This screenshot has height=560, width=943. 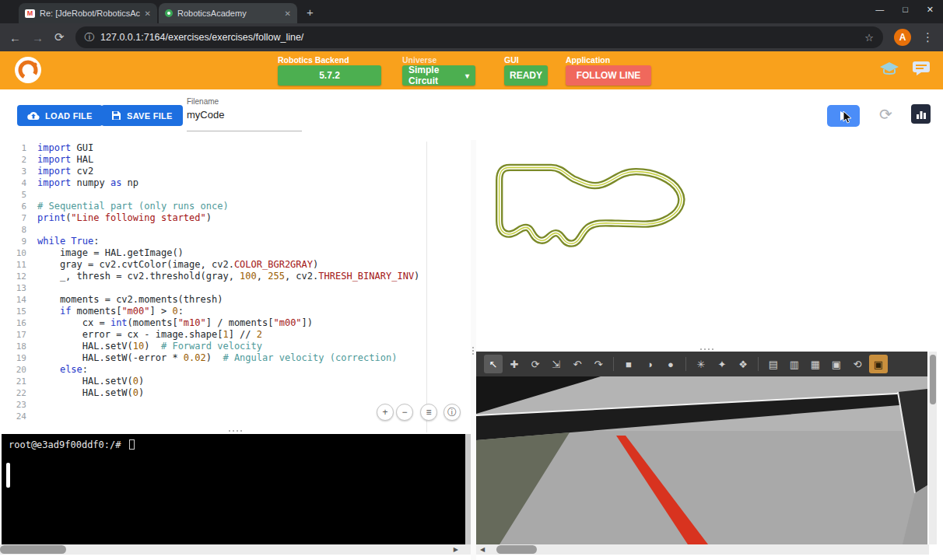 I want to click on browser-tab: RoboticsAcademy✕, so click(x=228, y=13).